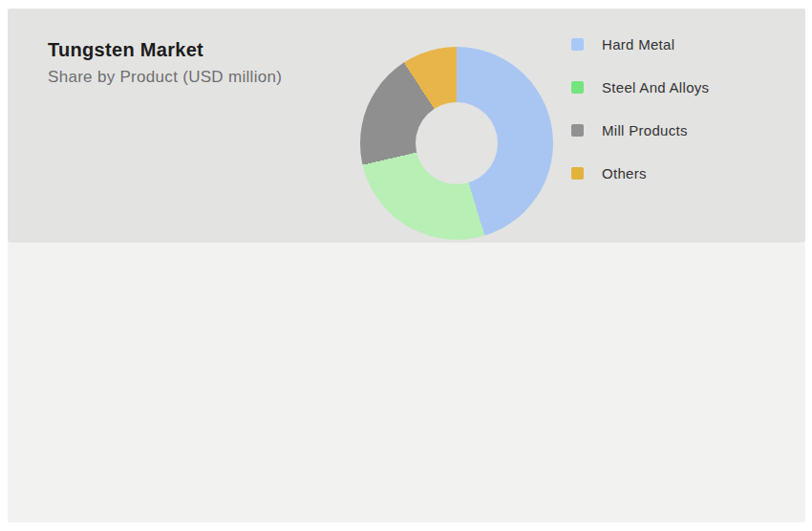 The height and width of the screenshot is (531, 812). I want to click on legend-label: Mill Products, so click(645, 130).